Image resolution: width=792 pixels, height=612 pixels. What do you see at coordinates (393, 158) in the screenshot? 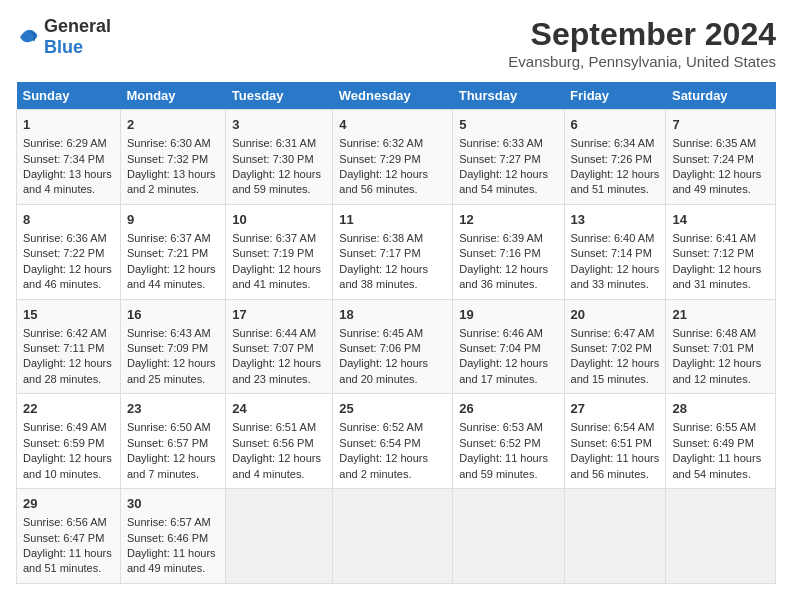
I see `day-4: 4 Sunrise: 6:32 AMSunset: 7:29 PMDayligh…` at bounding box center [393, 158].